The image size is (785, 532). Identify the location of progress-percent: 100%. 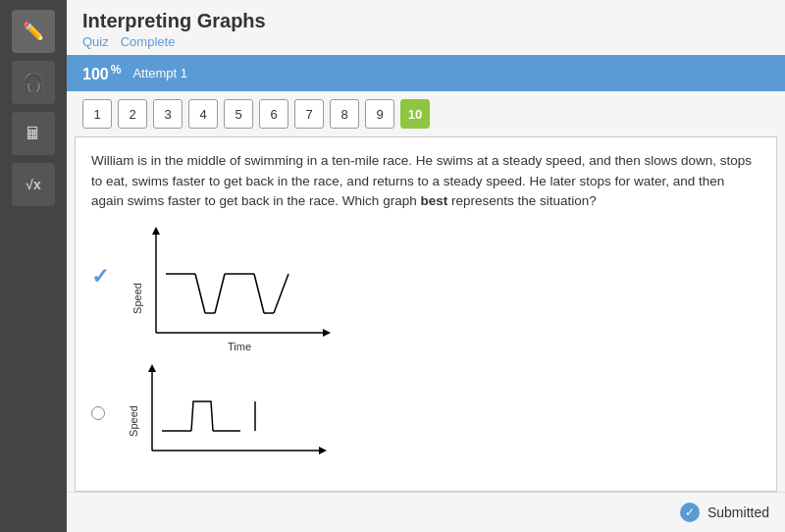
(102, 73).